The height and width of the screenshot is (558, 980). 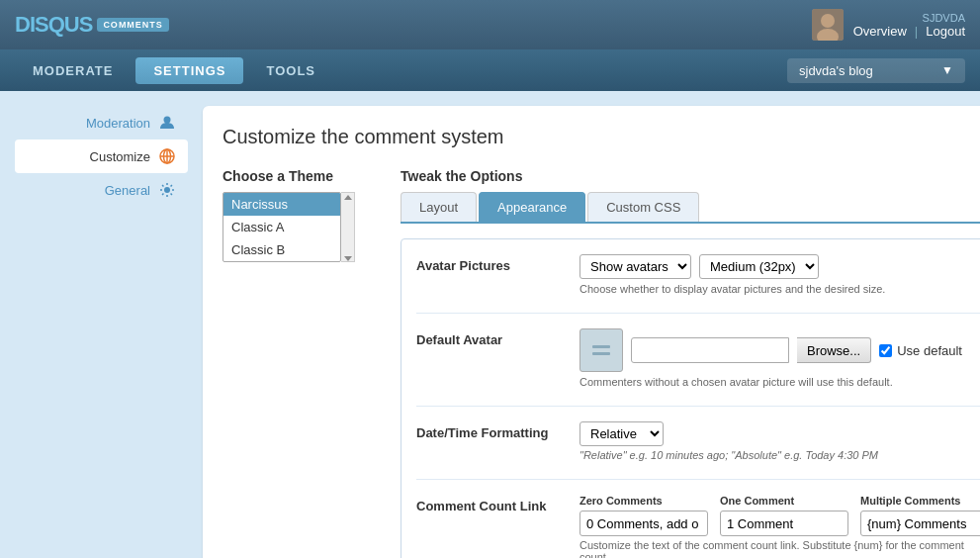 What do you see at coordinates (779, 358) in the screenshot?
I see `default-avatar-controls: Browse... Use default Commenters without…` at bounding box center [779, 358].